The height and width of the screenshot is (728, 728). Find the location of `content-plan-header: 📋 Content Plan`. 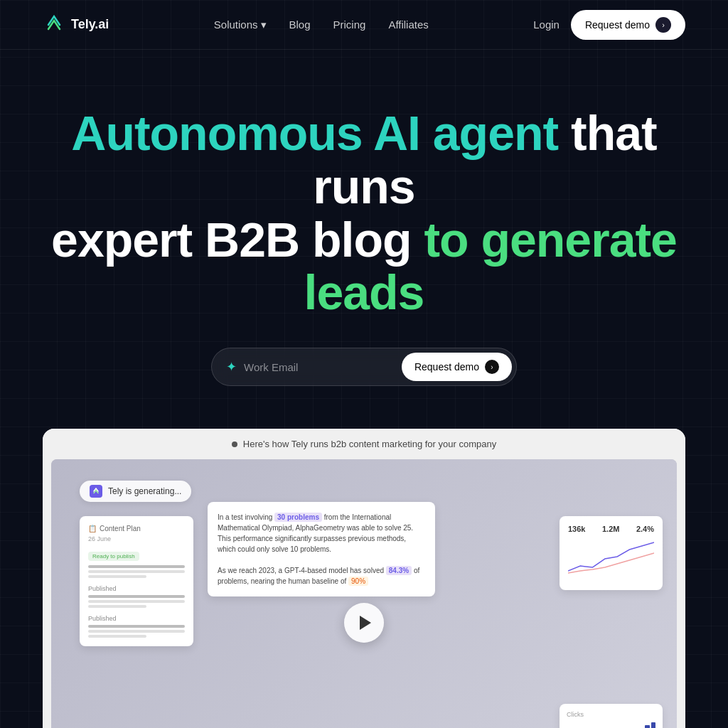

content-plan-header: 📋 Content Plan is located at coordinates (136, 529).